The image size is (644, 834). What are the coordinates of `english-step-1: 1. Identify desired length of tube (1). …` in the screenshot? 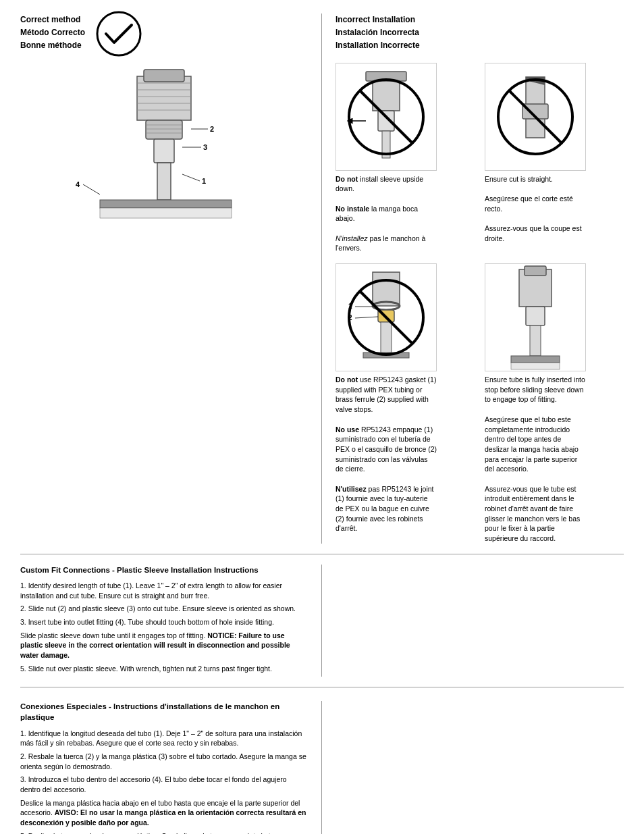 It's located at (164, 590).